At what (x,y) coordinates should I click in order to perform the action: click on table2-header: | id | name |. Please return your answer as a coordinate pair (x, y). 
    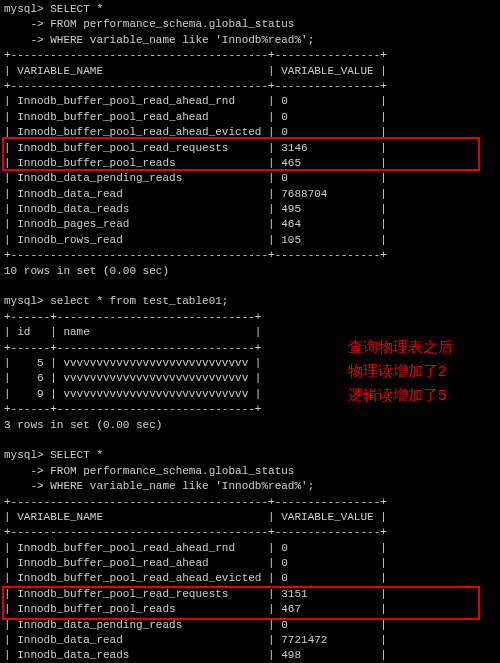
    Looking at the image, I should click on (250, 332).